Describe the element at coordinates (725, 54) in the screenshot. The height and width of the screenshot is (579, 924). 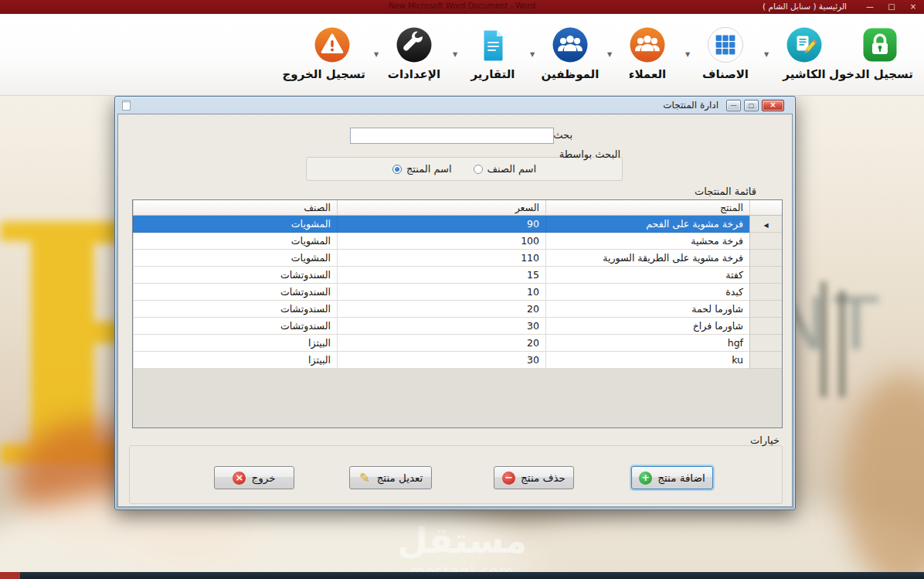
I see `toolbar-item-categories: ▼ الاصناف` at that location.